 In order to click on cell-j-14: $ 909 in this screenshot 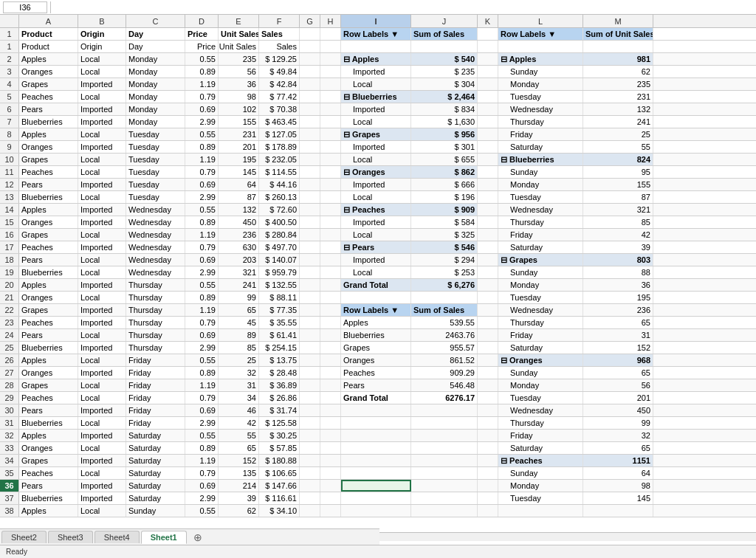, I will do `click(444, 210)`.